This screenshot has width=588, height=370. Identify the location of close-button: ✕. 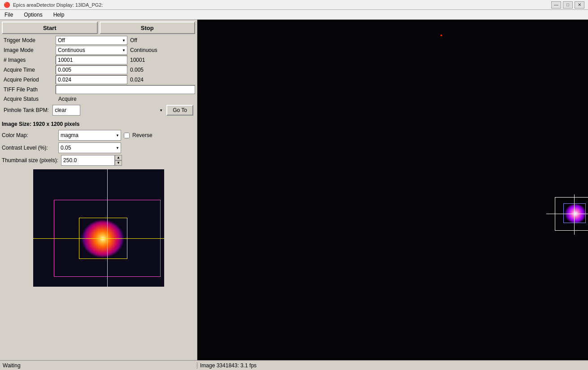
(579, 5).